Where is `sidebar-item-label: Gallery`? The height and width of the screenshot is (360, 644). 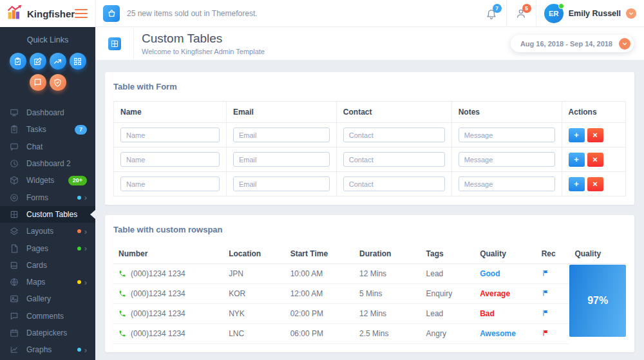
sidebar-item-label: Gallery is located at coordinates (39, 299).